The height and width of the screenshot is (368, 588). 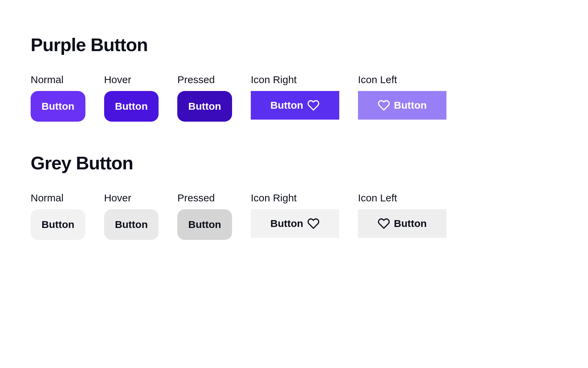 What do you see at coordinates (294, 98) in the screenshot?
I see `purple-button-row: Normal Button Hover Button Pressed Butto…` at bounding box center [294, 98].